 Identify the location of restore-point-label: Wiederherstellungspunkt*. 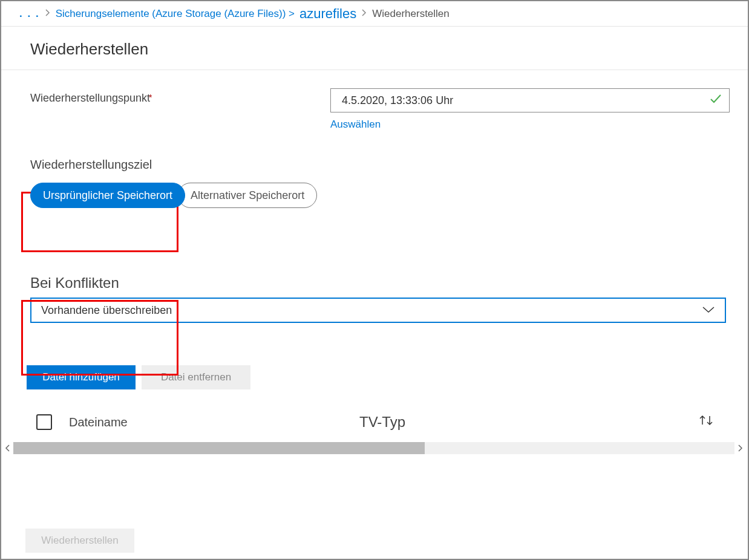
(180, 97).